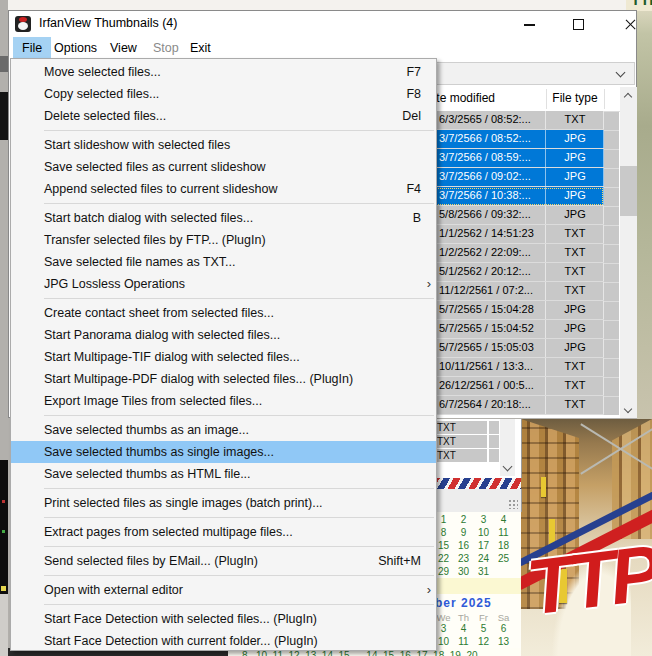 This screenshot has width=652, height=656. What do you see at coordinates (184, 503) in the screenshot?
I see `menu-item-label: Print selected files as single images (b…` at bounding box center [184, 503].